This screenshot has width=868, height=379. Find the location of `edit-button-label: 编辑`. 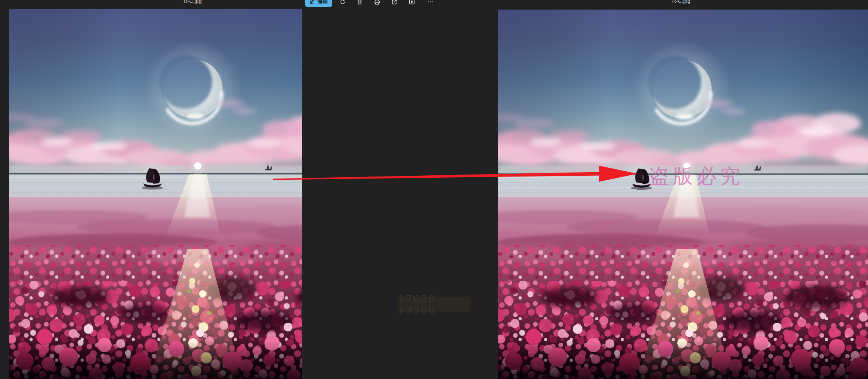

edit-button-label: 编辑 is located at coordinates (323, 2).